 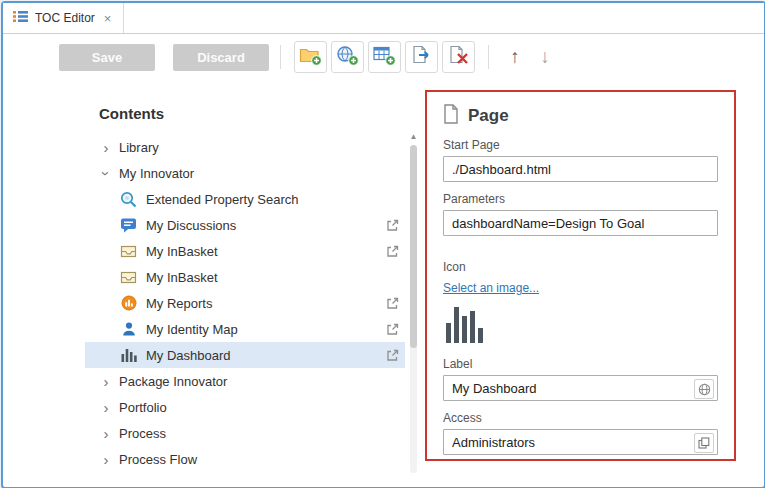 I want to click on tab-close-icon: ×, so click(x=108, y=18).